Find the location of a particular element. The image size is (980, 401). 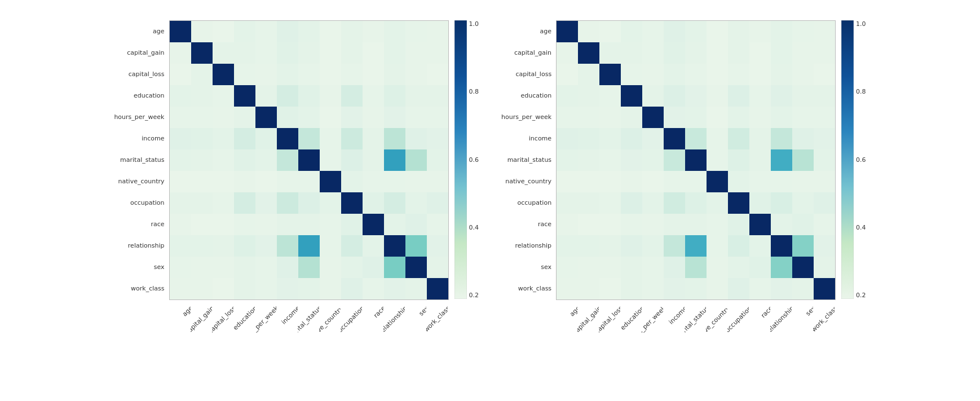

synthetic-y-labels: agecapital_gaincapital_losseducationhour… is located at coordinates (528, 160).